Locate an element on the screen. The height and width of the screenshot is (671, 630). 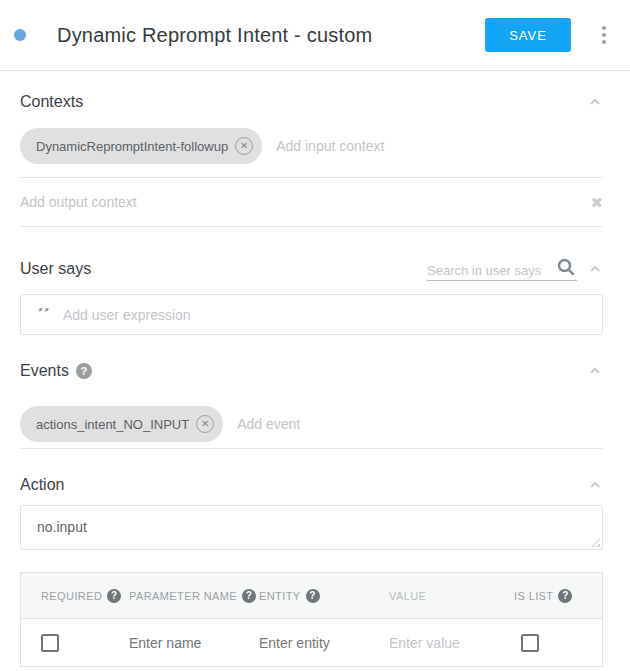
events-help-icon: ? is located at coordinates (84, 371).